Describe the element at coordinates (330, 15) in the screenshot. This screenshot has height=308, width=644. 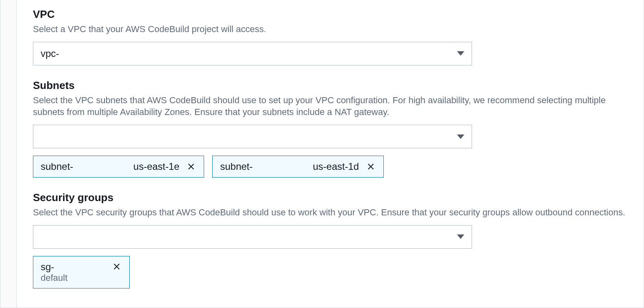
I see `vpc-title: VPC` at that location.